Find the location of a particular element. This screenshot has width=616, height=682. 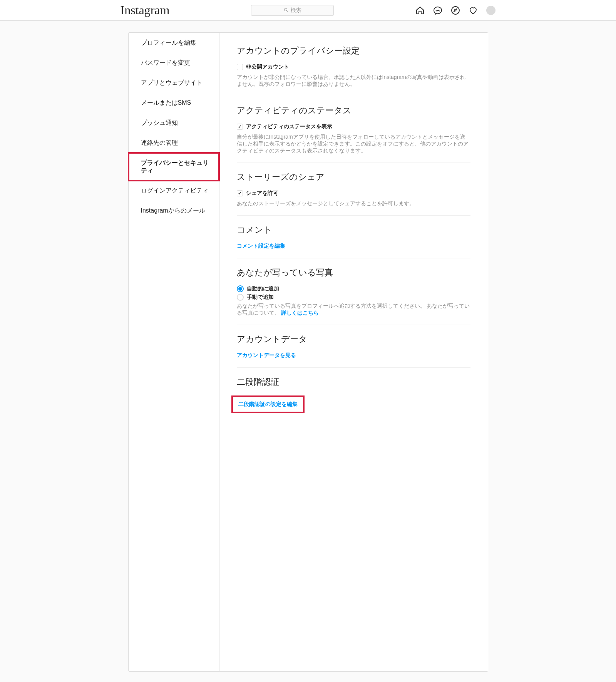

activity-status-label: アクティビティのステータスを表示 is located at coordinates (289, 127).